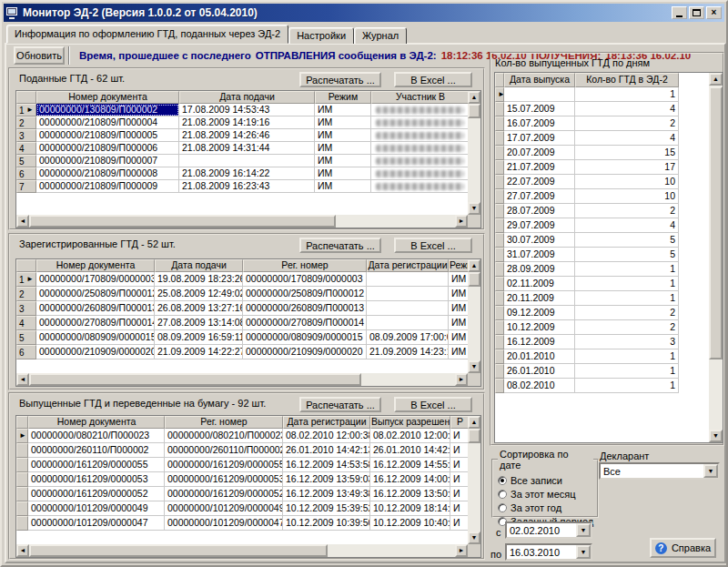 Image resolution: width=728 pixels, height=567 pixels. I want to click on column-header: Участник В, so click(420, 97).